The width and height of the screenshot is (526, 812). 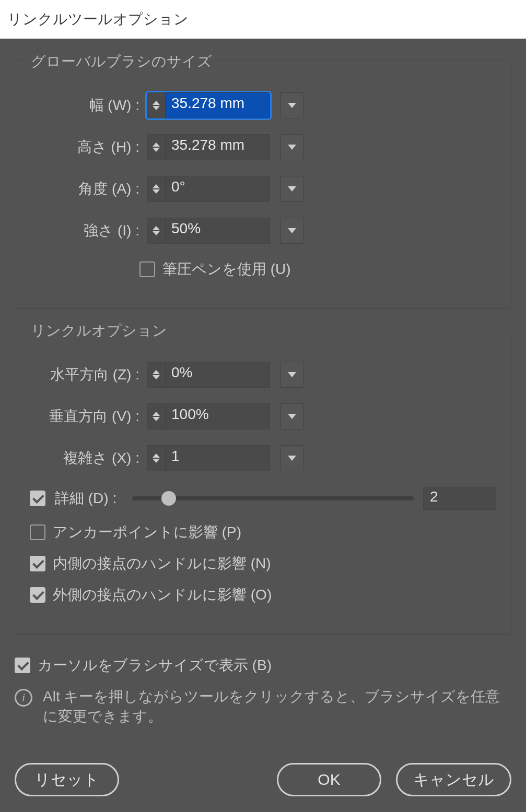 What do you see at coordinates (24, 698) in the screenshot?
I see `info-icon: i` at bounding box center [24, 698].